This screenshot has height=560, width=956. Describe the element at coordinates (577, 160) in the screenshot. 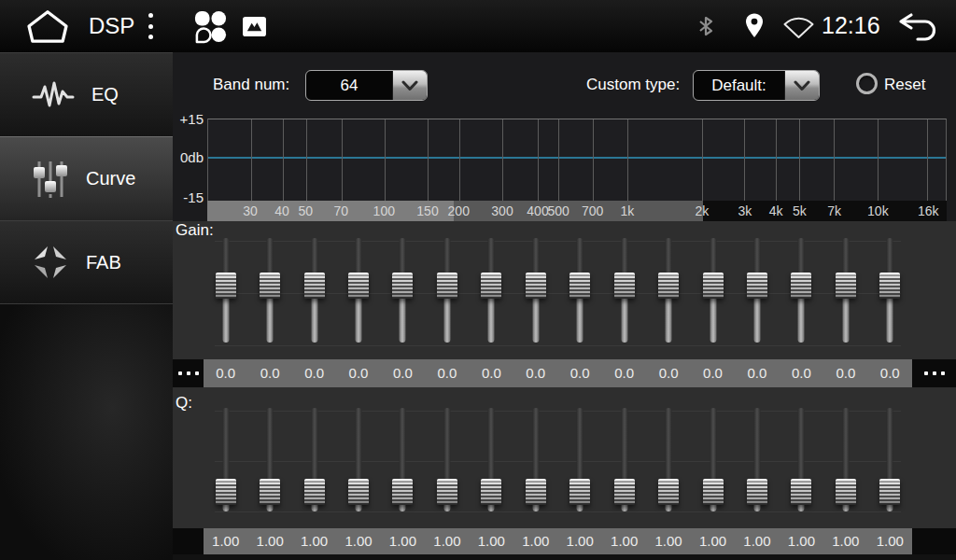

I see `eq-plot` at that location.